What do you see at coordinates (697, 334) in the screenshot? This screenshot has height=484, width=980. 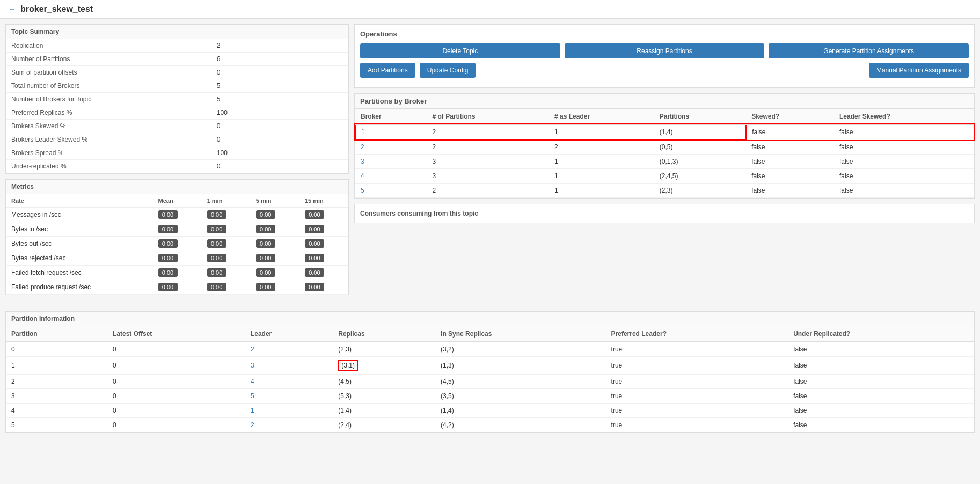 I see `pi-col-preferred-leader: Preferred Leader?` at bounding box center [697, 334].